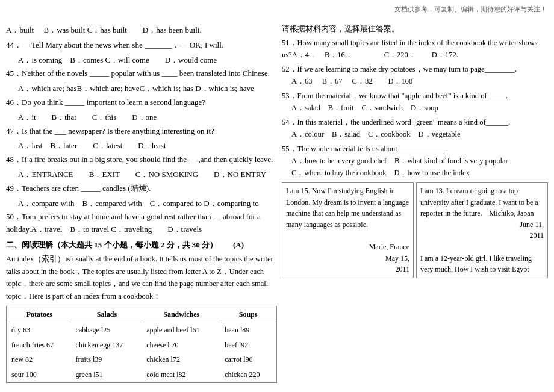  Describe the element at coordinates (142, 375) in the screenshot. I see `table-row: sour 100green l51cold meat l82chicken 22…` at that location.